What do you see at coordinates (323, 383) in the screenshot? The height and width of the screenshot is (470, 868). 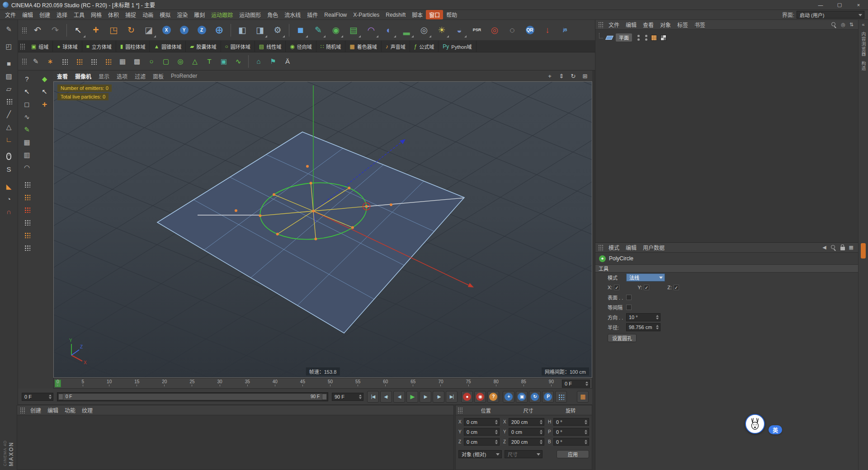 I see `timeline-ruler: 051015202530354045505560657075808590 0 F` at bounding box center [323, 383].